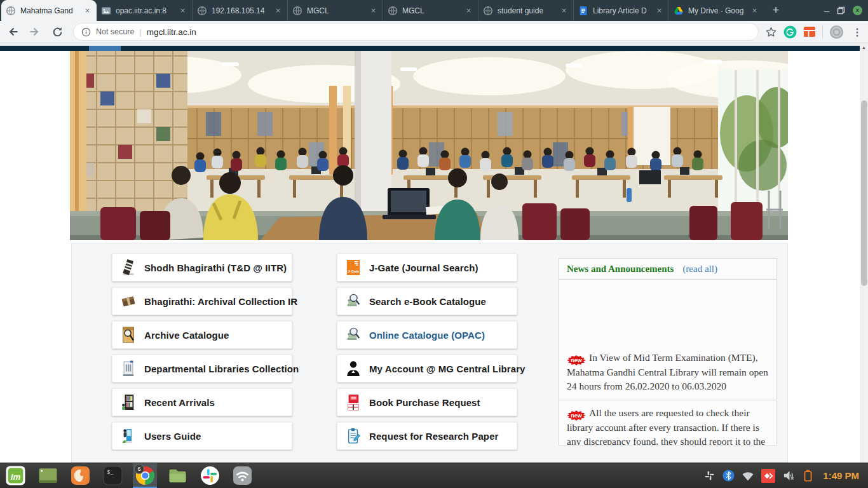  I want to click on scrollbar: ▲, so click(864, 253).